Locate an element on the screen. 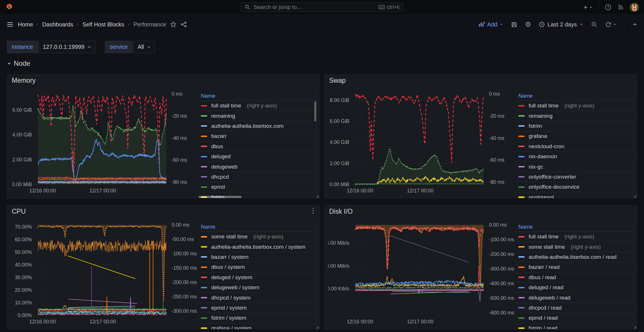  legend-item: authelia-authelia.tiserbox.com / read is located at coordinates (574, 257).